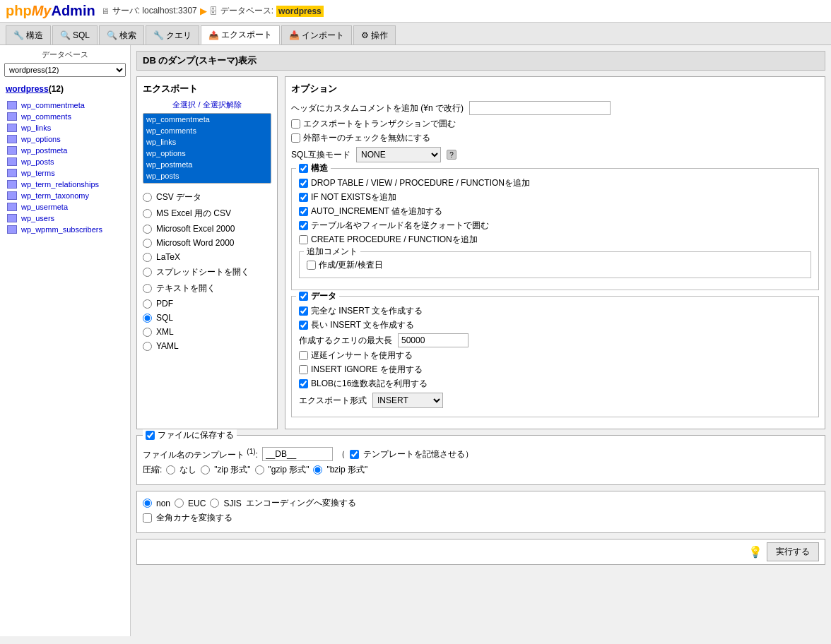 The width and height of the screenshot is (831, 644). Describe the element at coordinates (147, 257) in the screenshot. I see `format-radio-latex` at that location.